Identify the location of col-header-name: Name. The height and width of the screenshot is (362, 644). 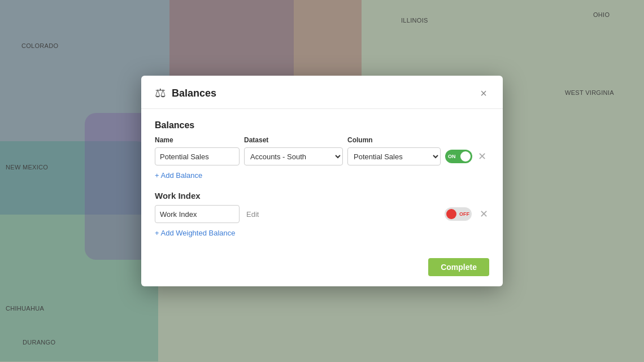
(197, 140).